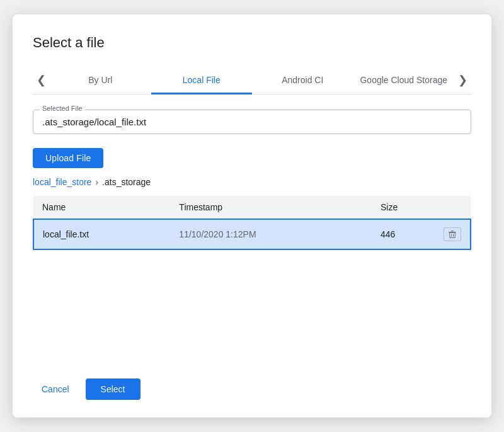 The image size is (504, 432). What do you see at coordinates (403, 208) in the screenshot?
I see `col-header-size: Size` at bounding box center [403, 208].